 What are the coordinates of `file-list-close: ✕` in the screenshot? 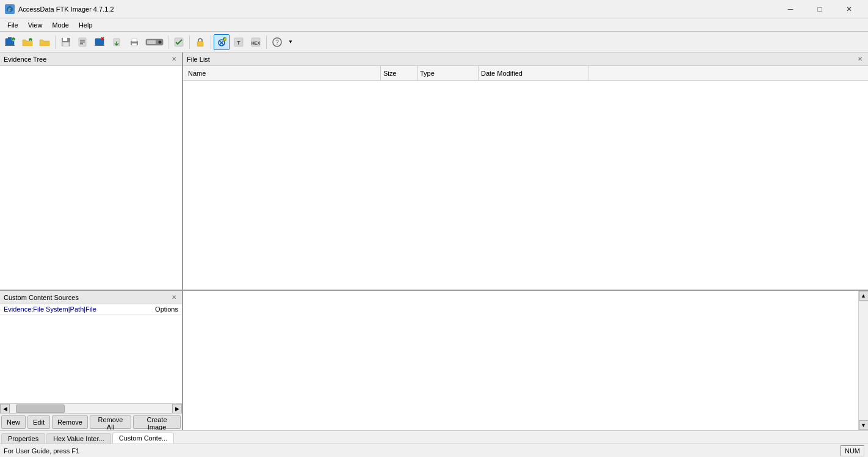 It's located at (860, 59).